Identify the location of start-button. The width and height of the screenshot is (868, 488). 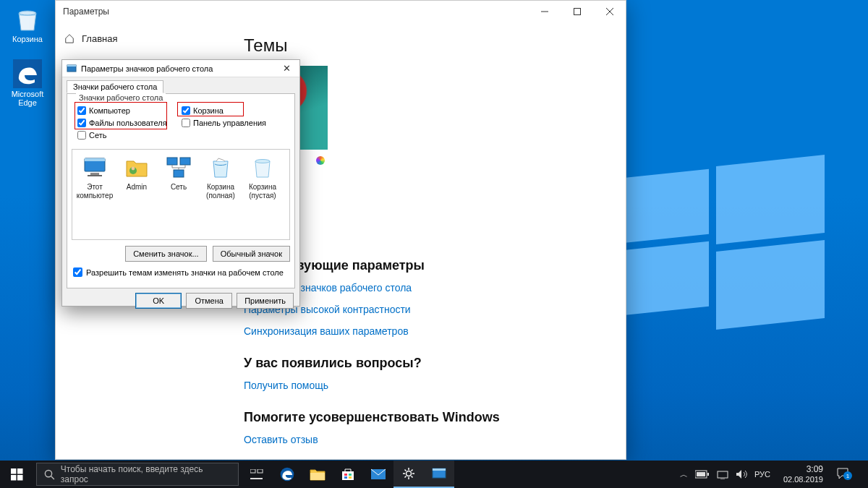
(17, 474).